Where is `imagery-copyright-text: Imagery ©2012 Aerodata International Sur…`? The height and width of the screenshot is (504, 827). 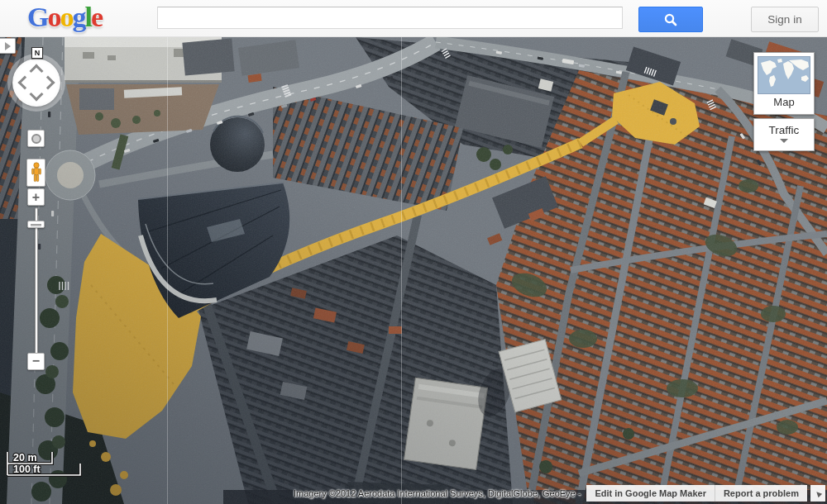
imagery-copyright-text: Imagery ©2012 Aerodata International Sur… is located at coordinates (437, 493).